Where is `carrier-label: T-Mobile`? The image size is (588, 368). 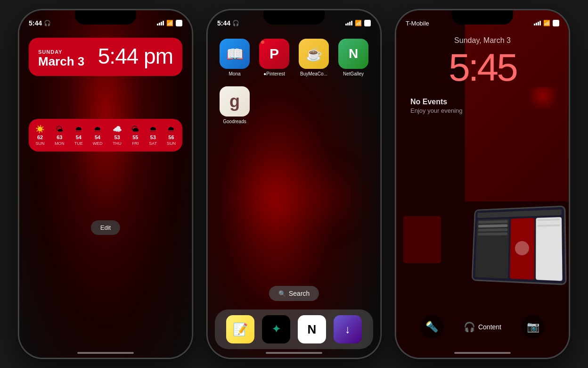 carrier-label: T-Mobile is located at coordinates (417, 24).